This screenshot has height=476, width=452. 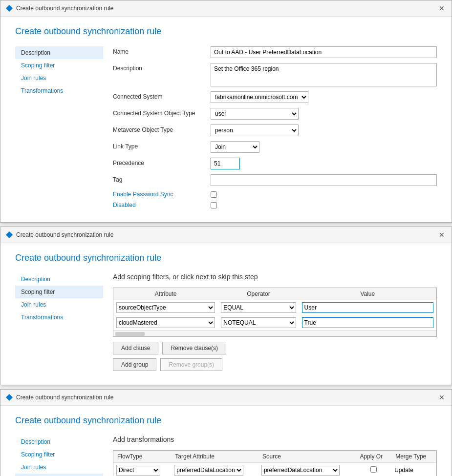 What do you see at coordinates (275, 180) in the screenshot?
I see `tag-row: Tag` at bounding box center [275, 180].